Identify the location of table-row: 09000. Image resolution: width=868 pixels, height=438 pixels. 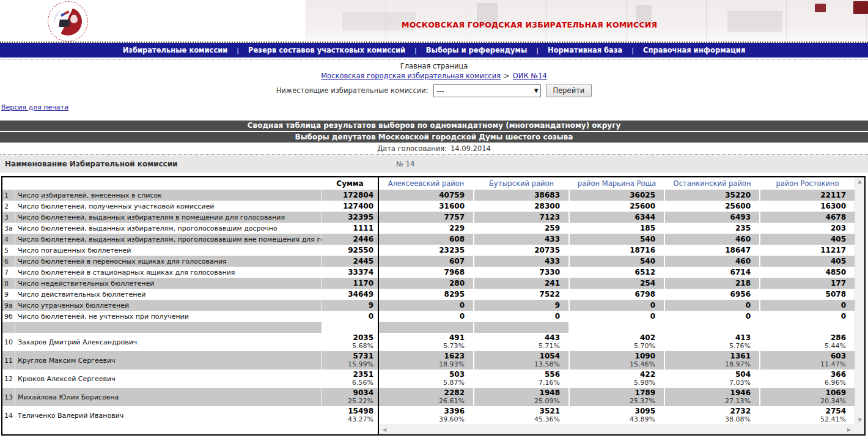
(617, 305).